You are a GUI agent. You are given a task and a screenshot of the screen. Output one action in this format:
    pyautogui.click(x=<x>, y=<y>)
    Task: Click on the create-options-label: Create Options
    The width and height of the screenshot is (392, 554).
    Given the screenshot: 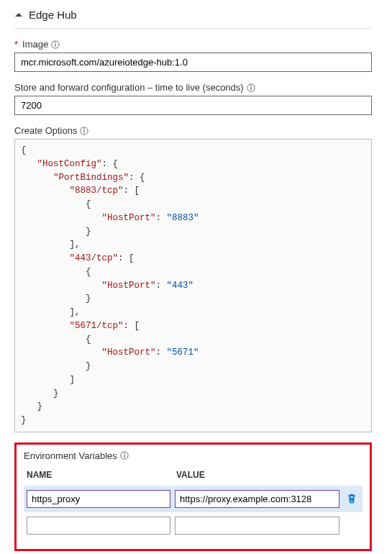 What is the action you would take?
    pyautogui.click(x=46, y=131)
    